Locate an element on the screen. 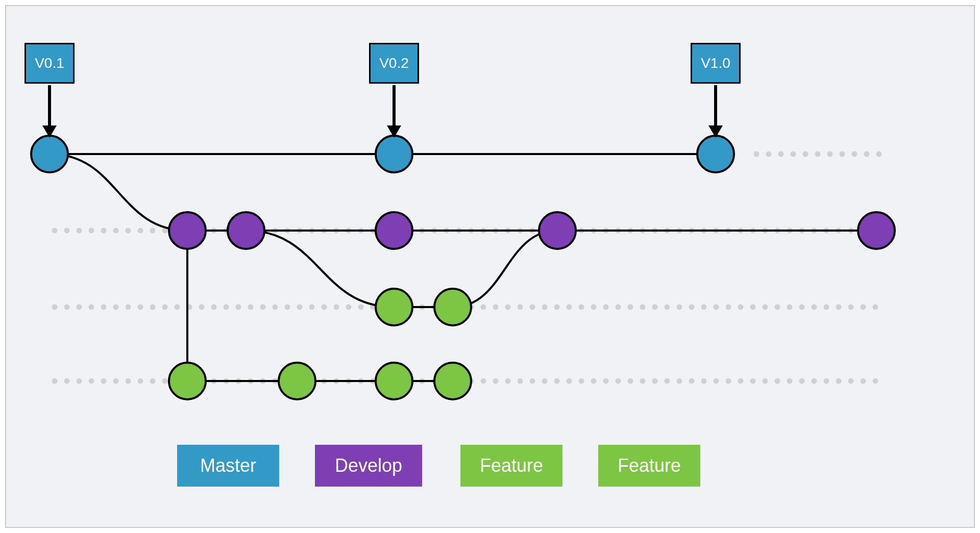 This screenshot has width=980, height=533. version-tag-2: V1.0 is located at coordinates (716, 63).